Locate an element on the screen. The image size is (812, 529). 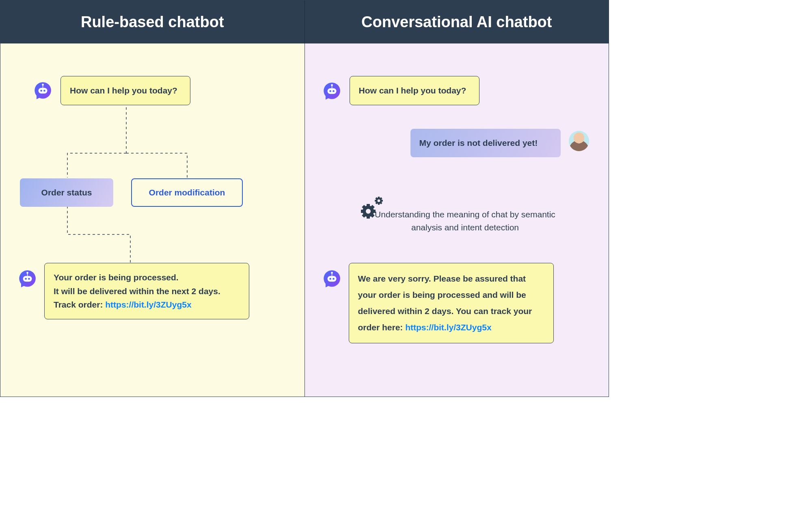
user-message-text: My order is not delivered yet! is located at coordinates (479, 143).